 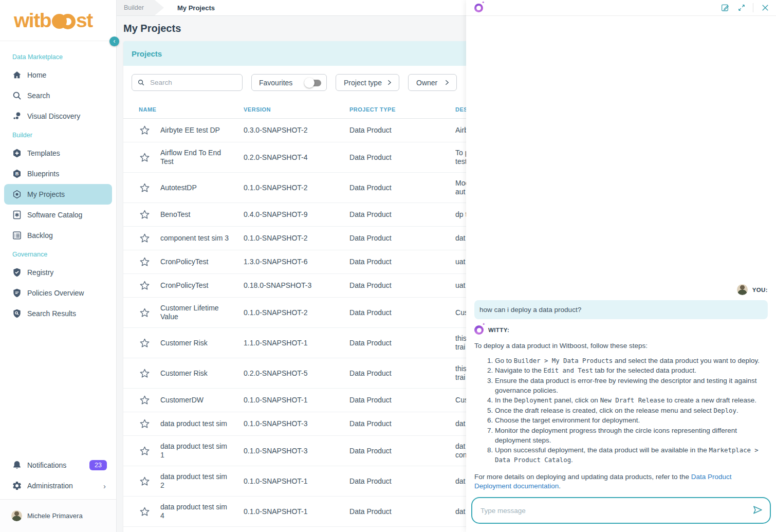 I want to click on project-name: data product test sim, so click(x=202, y=424).